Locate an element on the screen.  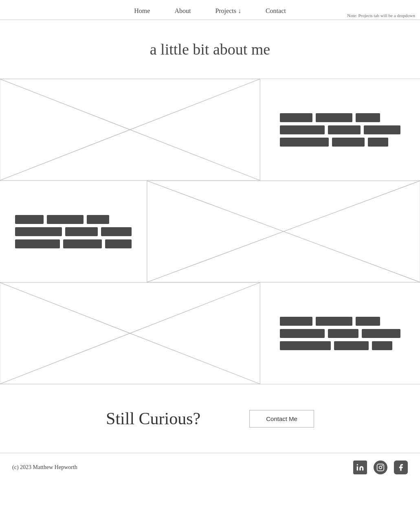
copyright: (c) 2023 Matthew Hepworth is located at coordinates (45, 467).